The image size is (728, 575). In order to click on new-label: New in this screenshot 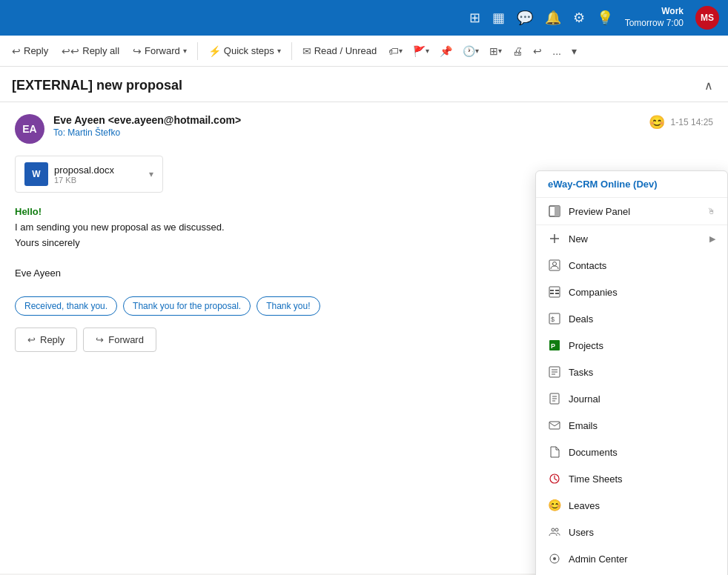, I will do `click(578, 239)`.